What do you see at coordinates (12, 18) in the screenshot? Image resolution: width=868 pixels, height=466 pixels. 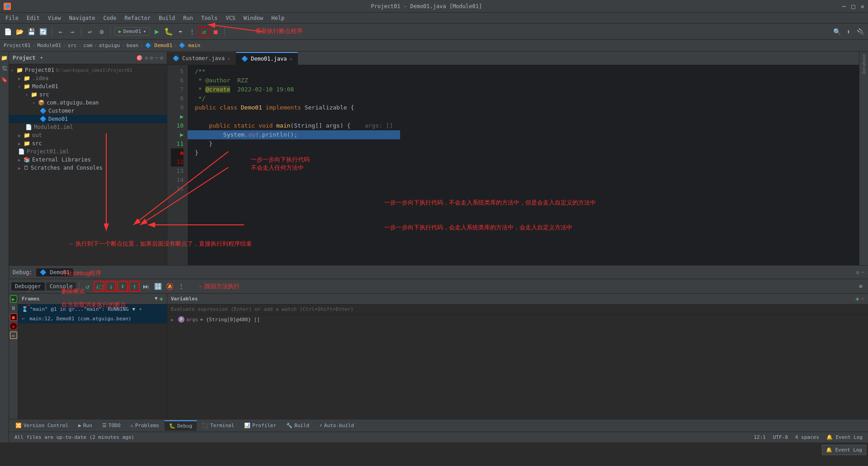 I see `menu-file: File` at bounding box center [12, 18].